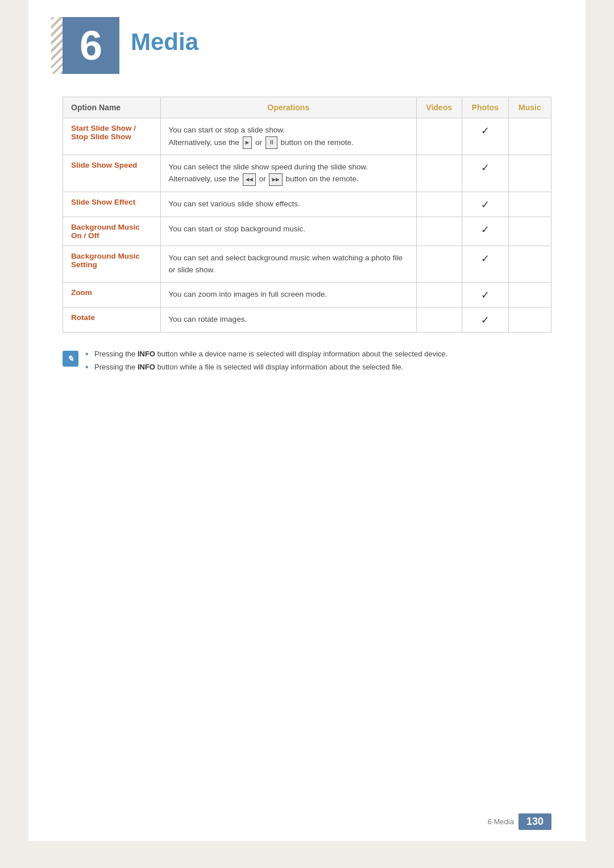  Describe the element at coordinates (307, 231) in the screenshot. I see `table-row: Background Music On / Off You can start …` at that location.